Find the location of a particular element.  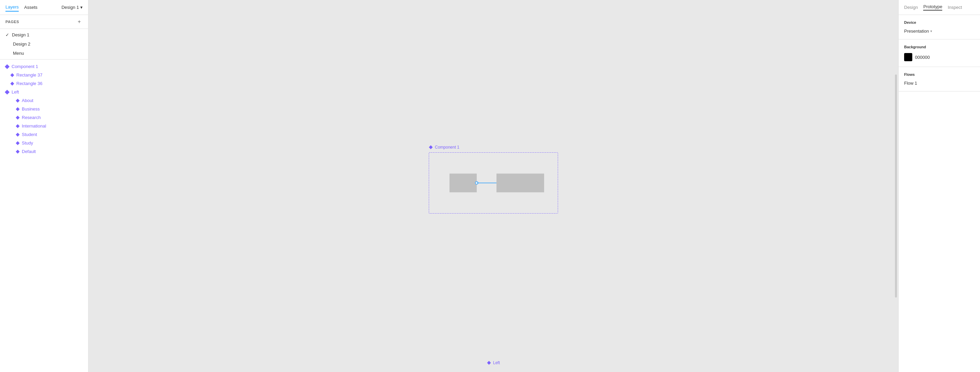

tab-layers: Layers is located at coordinates (12, 7).